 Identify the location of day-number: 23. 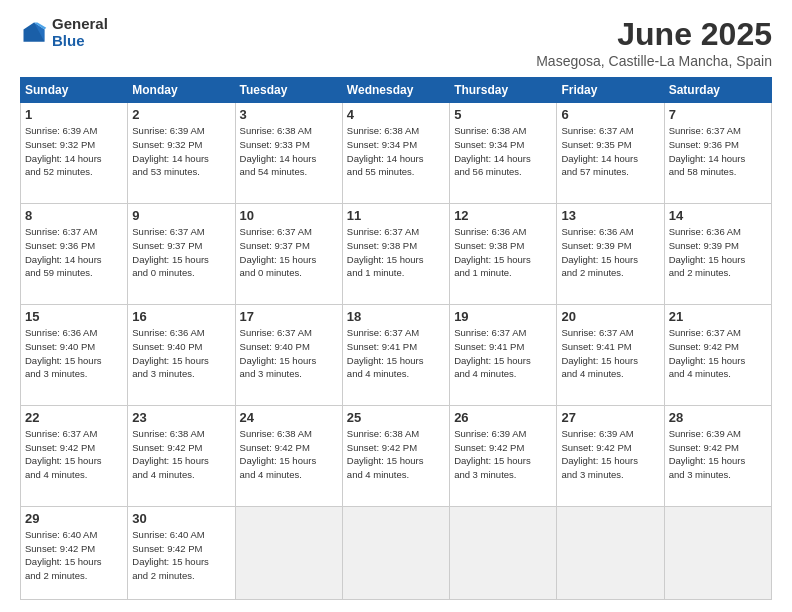
(181, 418).